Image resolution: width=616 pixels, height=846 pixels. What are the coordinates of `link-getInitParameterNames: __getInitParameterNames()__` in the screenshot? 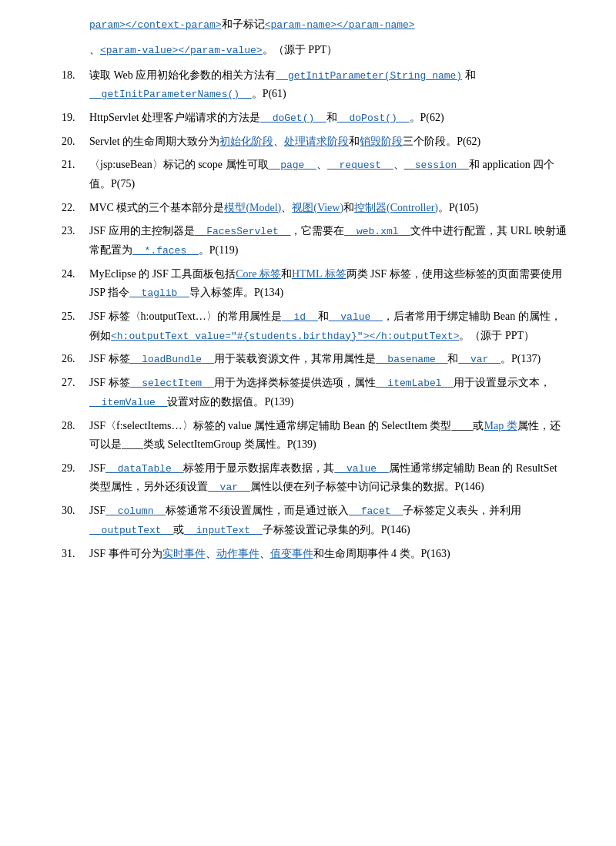 It's located at (171, 94).